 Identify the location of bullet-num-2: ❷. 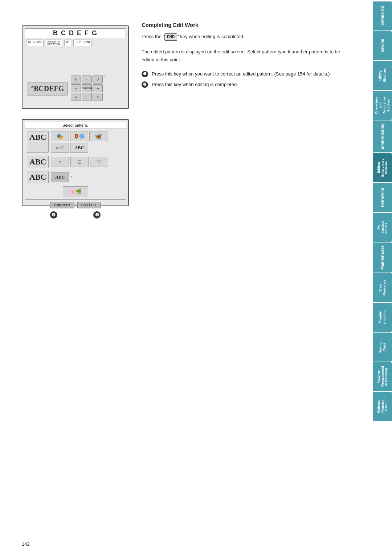
(145, 85).